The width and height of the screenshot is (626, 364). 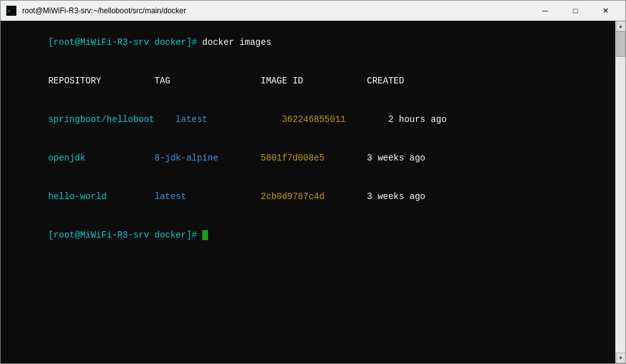 What do you see at coordinates (606, 11) in the screenshot?
I see `close-button: ✕` at bounding box center [606, 11].